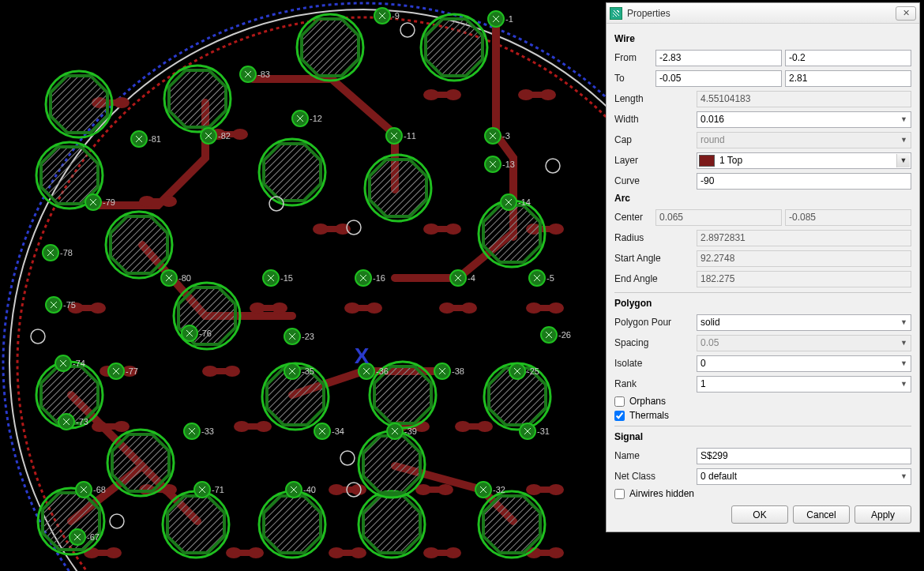 This screenshot has width=924, height=571. Describe the element at coordinates (411, 431) in the screenshot. I see `svg-text: -39` at that location.